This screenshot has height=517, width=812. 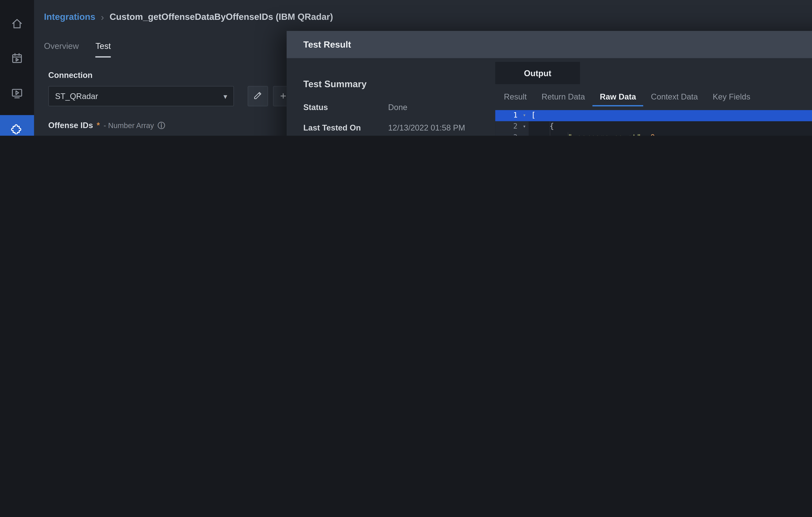 What do you see at coordinates (327, 44) in the screenshot?
I see `modal-title: Test Result` at bounding box center [327, 44].